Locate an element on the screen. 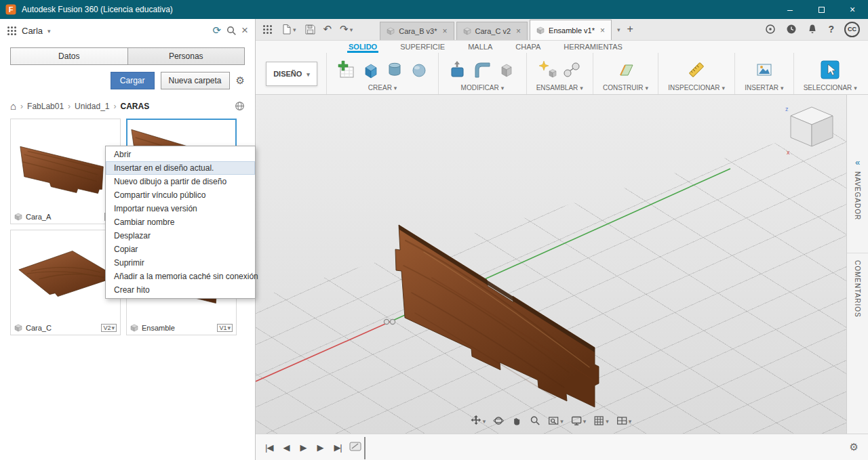 The width and height of the screenshot is (868, 460). breadcrumb-folder: Unidad_1 is located at coordinates (92, 106).